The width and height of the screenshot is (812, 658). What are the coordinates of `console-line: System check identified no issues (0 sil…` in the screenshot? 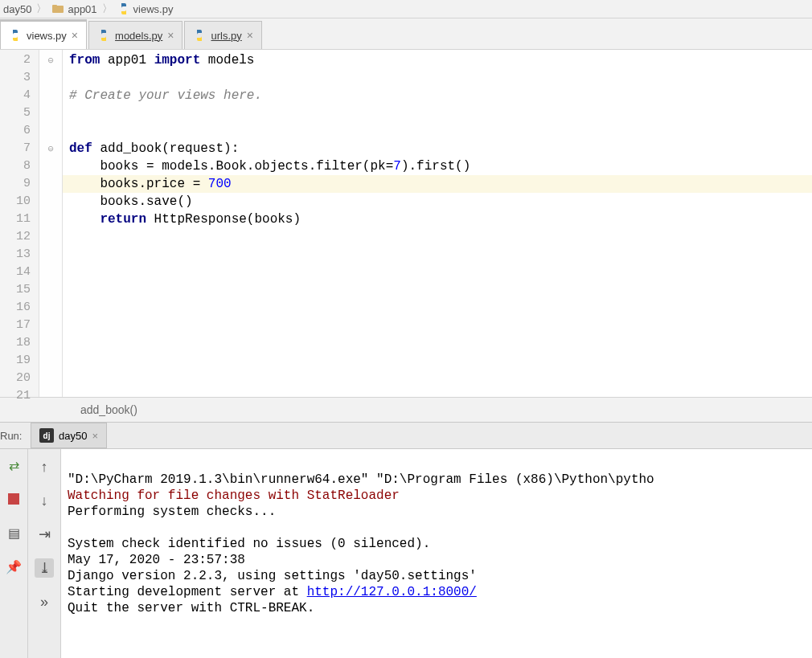 It's located at (249, 544).